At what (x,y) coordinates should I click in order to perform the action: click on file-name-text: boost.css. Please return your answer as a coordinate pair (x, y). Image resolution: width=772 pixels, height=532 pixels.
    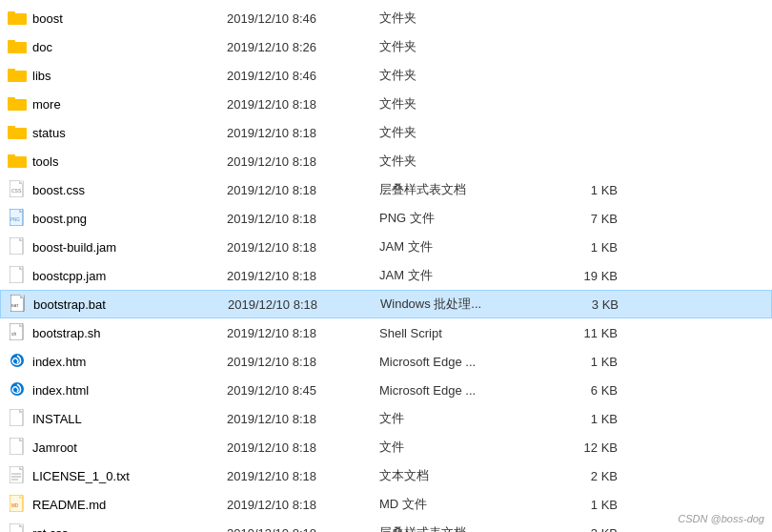
    Looking at the image, I should click on (59, 191).